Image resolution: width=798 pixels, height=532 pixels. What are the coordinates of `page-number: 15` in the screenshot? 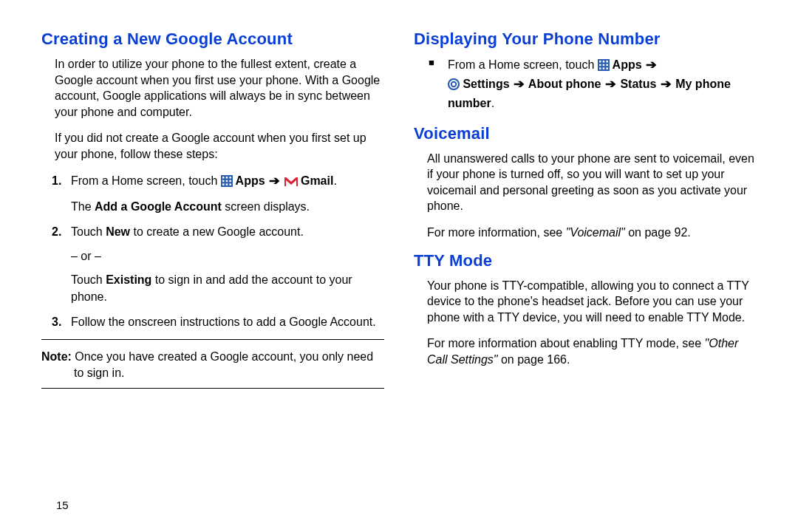 It's located at (62, 505).